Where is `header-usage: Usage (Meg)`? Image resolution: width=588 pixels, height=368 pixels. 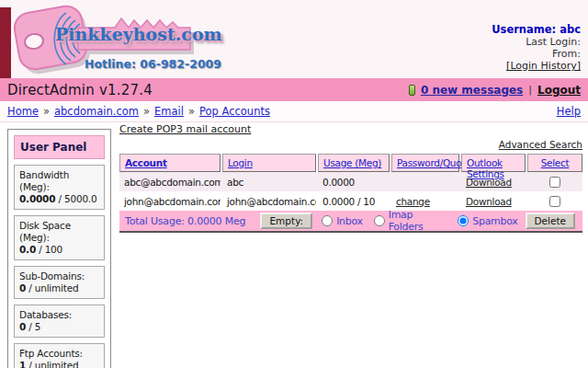
header-usage: Usage (Meg) is located at coordinates (354, 163).